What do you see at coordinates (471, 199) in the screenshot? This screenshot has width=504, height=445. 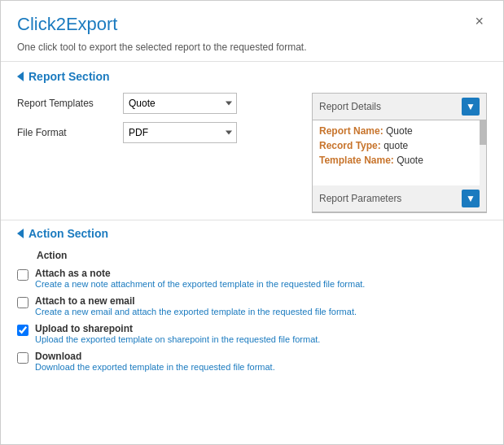 I see `report-parameters-chevron-icon: ▼` at bounding box center [471, 199].